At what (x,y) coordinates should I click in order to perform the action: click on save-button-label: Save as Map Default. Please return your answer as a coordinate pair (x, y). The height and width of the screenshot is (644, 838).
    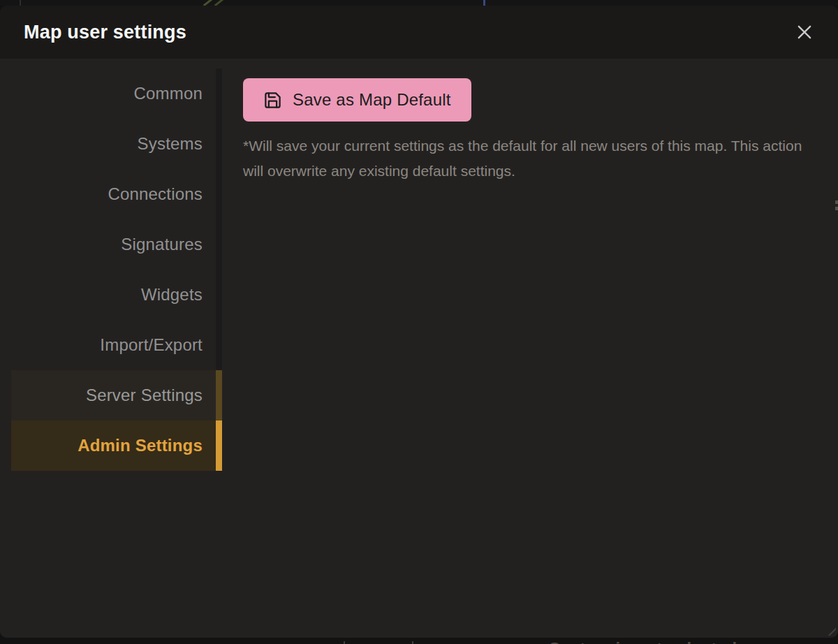
    Looking at the image, I should click on (372, 100).